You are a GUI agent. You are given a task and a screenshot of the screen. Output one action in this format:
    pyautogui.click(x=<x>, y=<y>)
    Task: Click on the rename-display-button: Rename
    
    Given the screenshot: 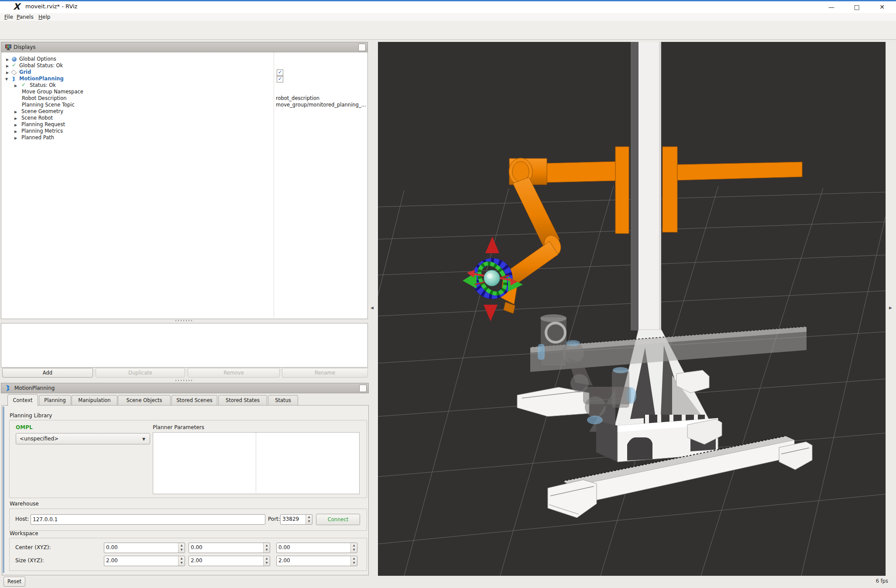 What is the action you would take?
    pyautogui.click(x=325, y=373)
    